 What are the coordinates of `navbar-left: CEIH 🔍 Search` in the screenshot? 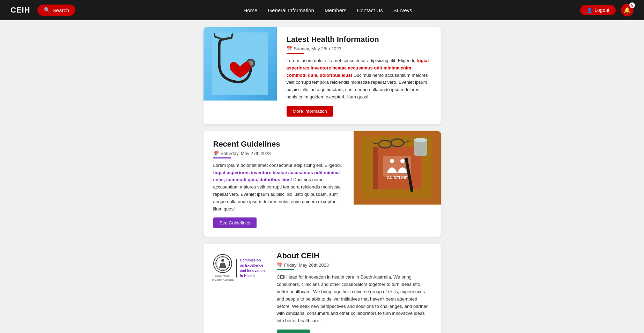 It's located at (43, 10).